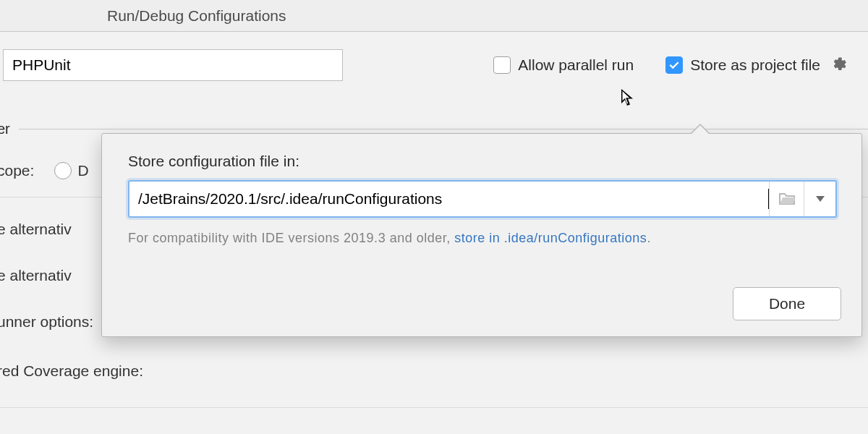 This screenshot has height=434, width=868. I want to click on browse-folder-button, so click(786, 199).